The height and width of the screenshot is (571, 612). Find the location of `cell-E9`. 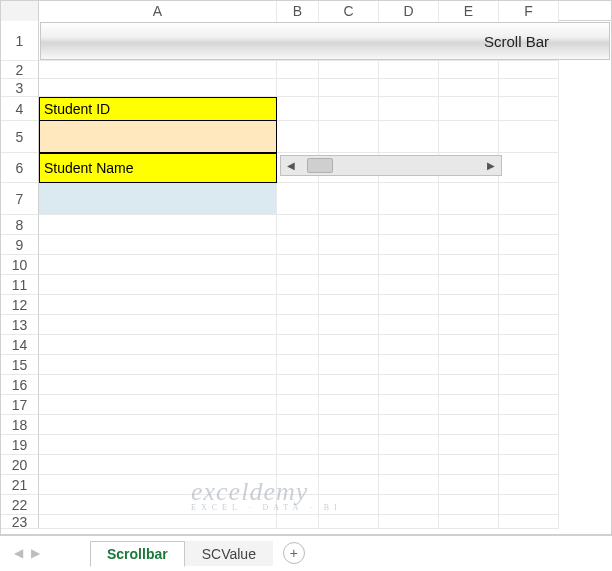

cell-E9 is located at coordinates (469, 245).